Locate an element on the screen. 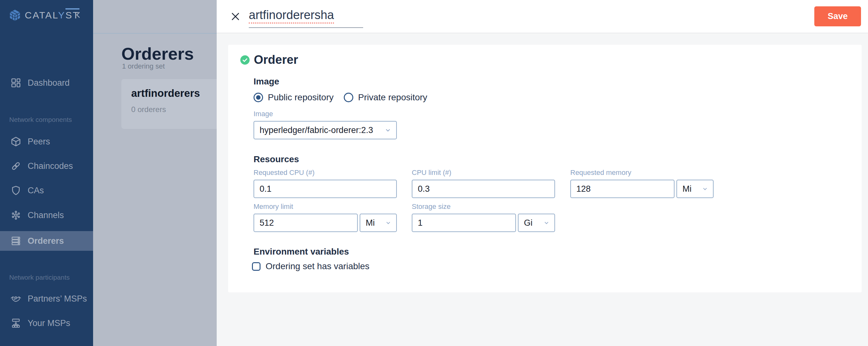 The image size is (868, 346). storage-size-input is located at coordinates (464, 223).